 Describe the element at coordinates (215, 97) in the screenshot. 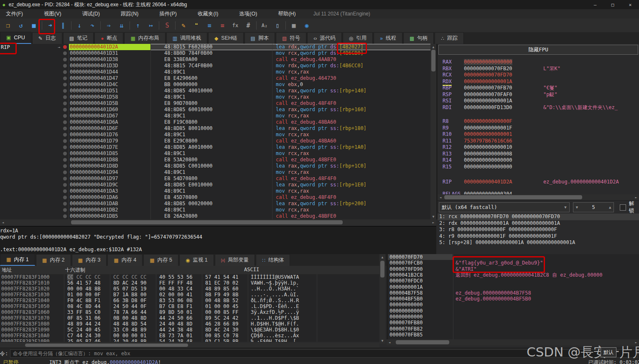

I see `disassembly-row: 0000000000401D5848:89C1mov rcx,rax` at that location.